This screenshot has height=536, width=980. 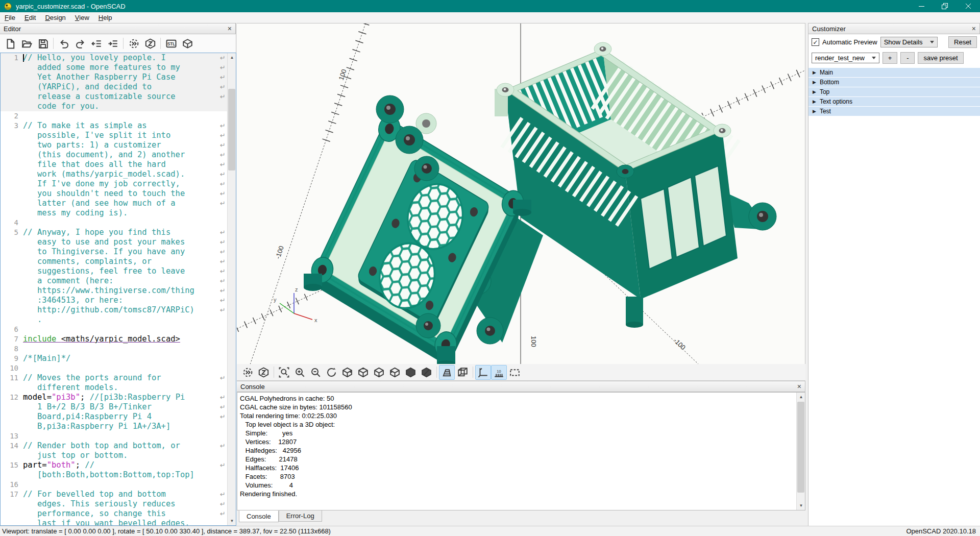 I want to click on view-front-button, so click(x=410, y=373).